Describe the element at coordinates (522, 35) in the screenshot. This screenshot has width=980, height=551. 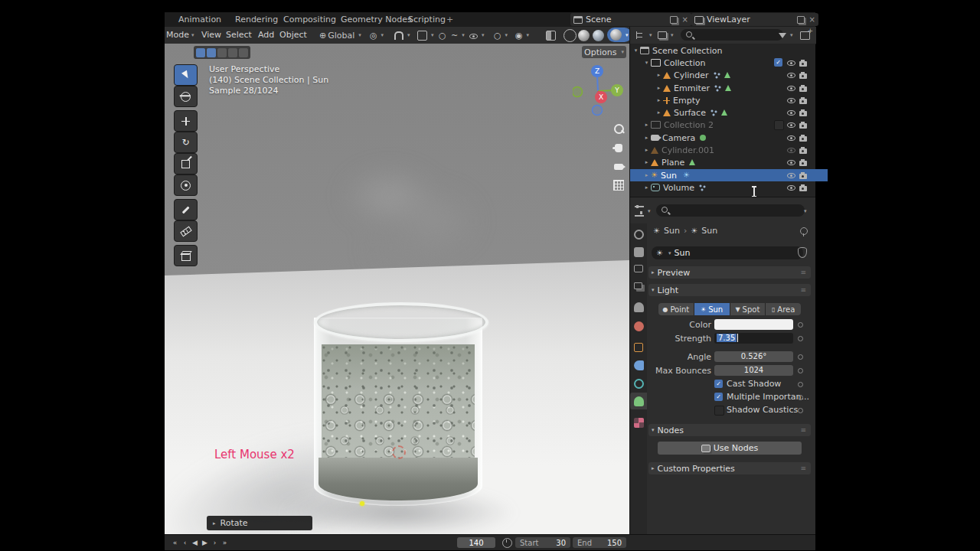
I see `show-overlays-dropdown: ◉▾` at that location.